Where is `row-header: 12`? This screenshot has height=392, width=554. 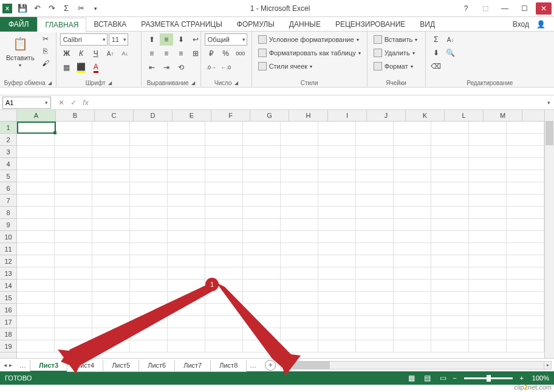
row-header: 12 is located at coordinates (9, 261).